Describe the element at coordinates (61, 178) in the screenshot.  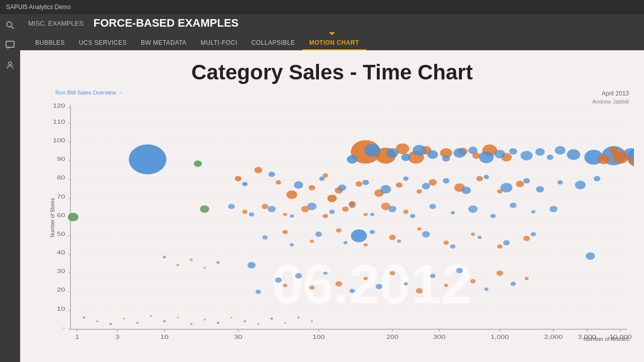
I see `svg-text: 80` at that location.